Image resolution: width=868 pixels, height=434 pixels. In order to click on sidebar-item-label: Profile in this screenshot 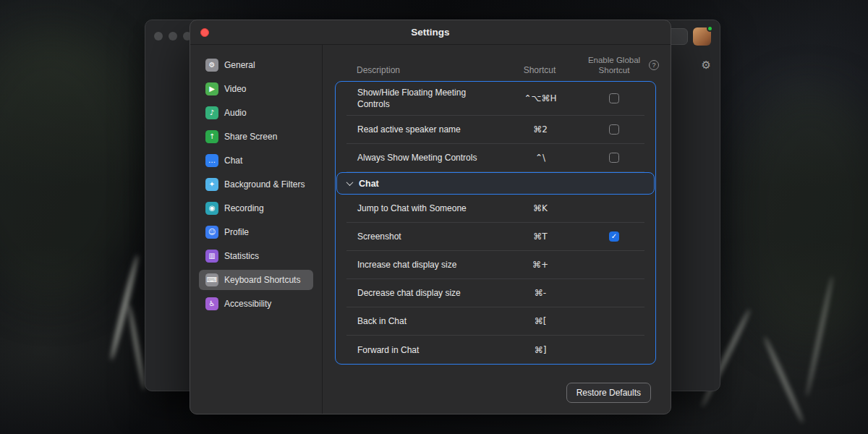, I will do `click(237, 232)`.